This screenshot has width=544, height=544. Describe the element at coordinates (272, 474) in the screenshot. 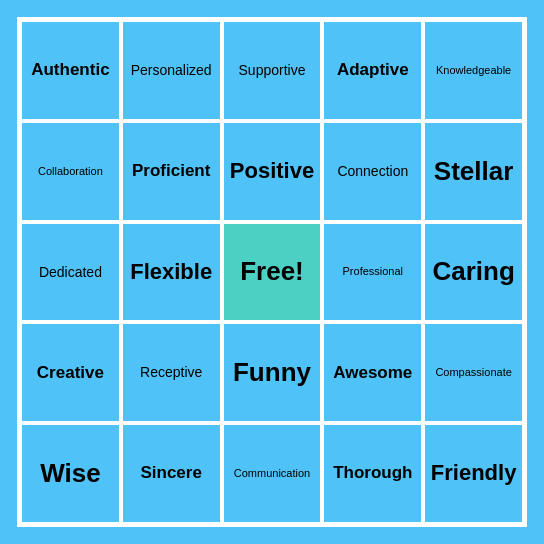

I see `bingo-cell-22: Communication` at that location.